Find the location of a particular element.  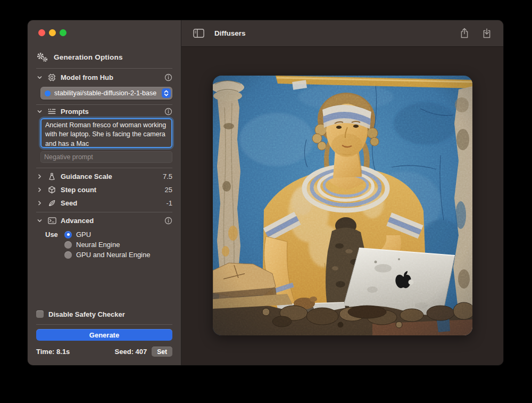

safety-checkbox-label: Disable Safety Checker is located at coordinates (87, 314).